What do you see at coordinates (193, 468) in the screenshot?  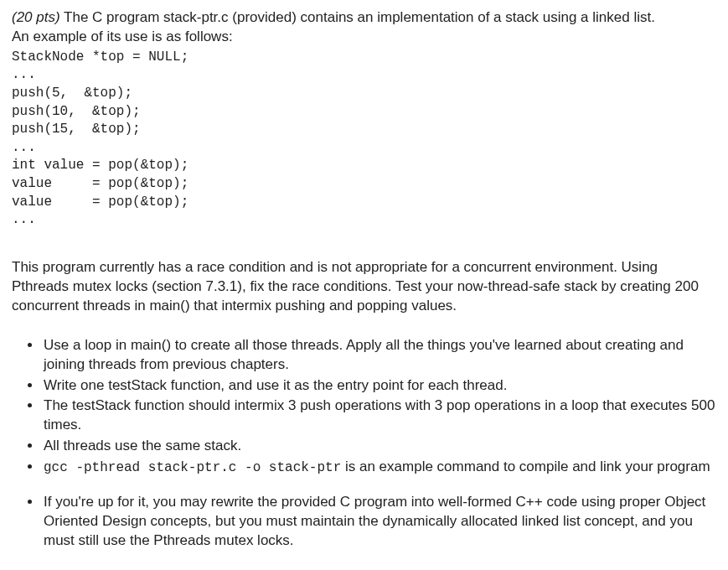 I see `gcc-command: gcc -pthread stack-ptr.c -o stack-ptr` at bounding box center [193, 468].